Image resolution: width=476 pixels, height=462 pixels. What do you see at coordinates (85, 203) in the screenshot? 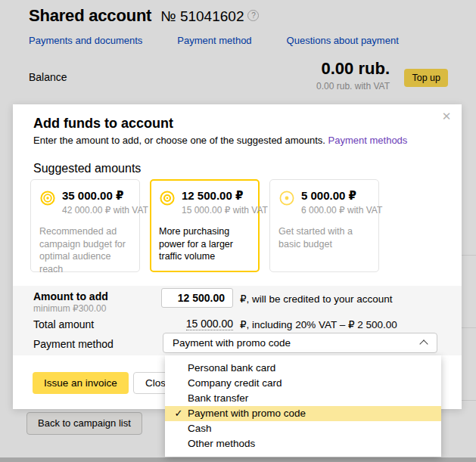
I see `card-header: 35 000.00 ₽ 42 000.00 ₽ with VAT` at bounding box center [85, 203].